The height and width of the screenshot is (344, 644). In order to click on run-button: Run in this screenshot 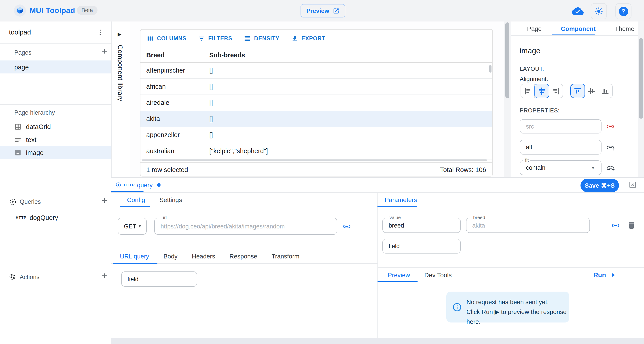, I will do `click(605, 275)`.